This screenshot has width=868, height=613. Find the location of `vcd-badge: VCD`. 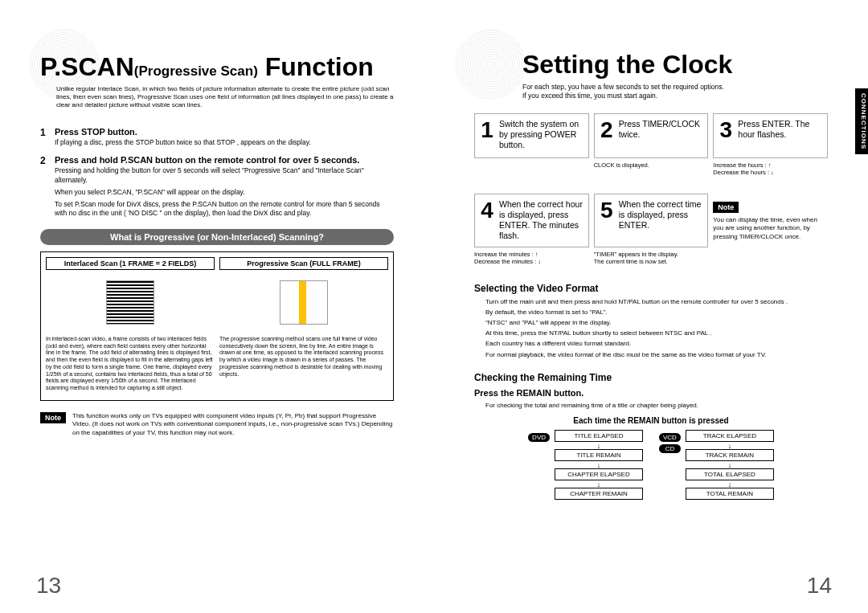

vcd-badge: VCD is located at coordinates (670, 437).